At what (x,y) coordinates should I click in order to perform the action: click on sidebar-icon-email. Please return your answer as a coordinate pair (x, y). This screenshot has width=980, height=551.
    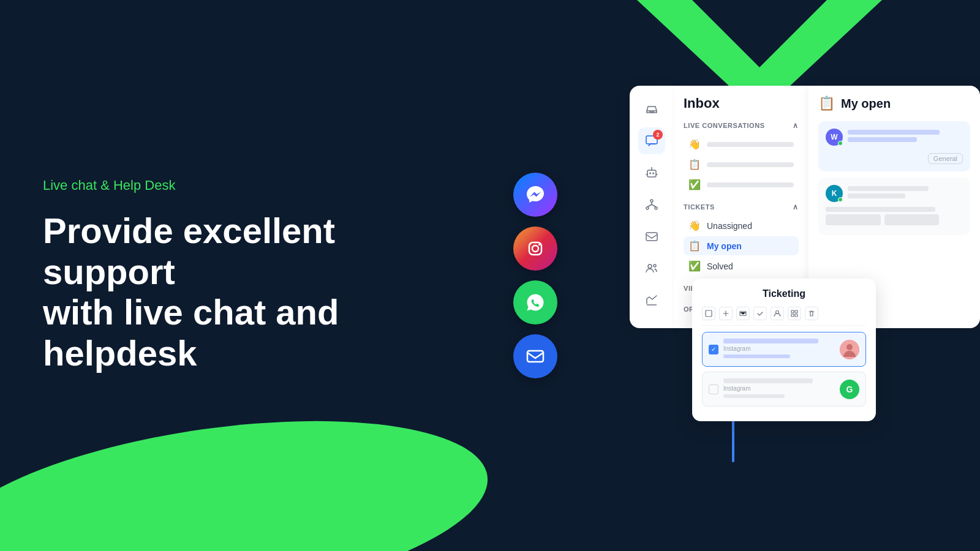
    Looking at the image, I should click on (652, 236).